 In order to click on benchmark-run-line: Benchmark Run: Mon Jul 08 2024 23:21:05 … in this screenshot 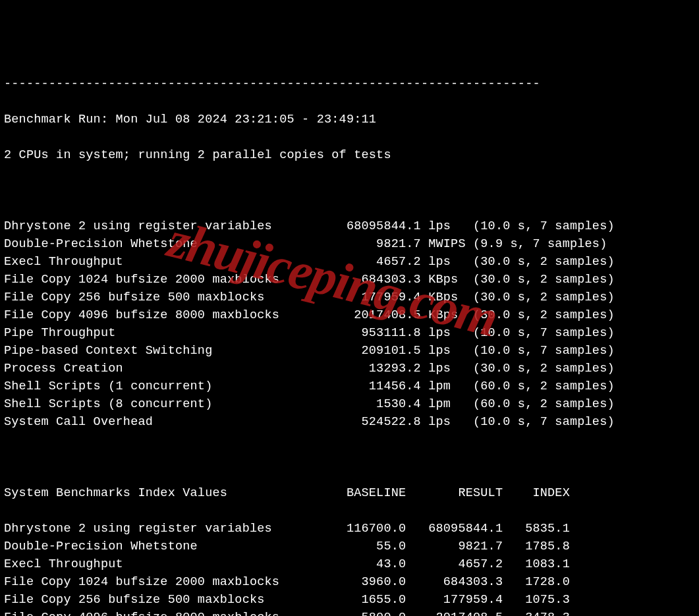, I will do `click(352, 120)`.